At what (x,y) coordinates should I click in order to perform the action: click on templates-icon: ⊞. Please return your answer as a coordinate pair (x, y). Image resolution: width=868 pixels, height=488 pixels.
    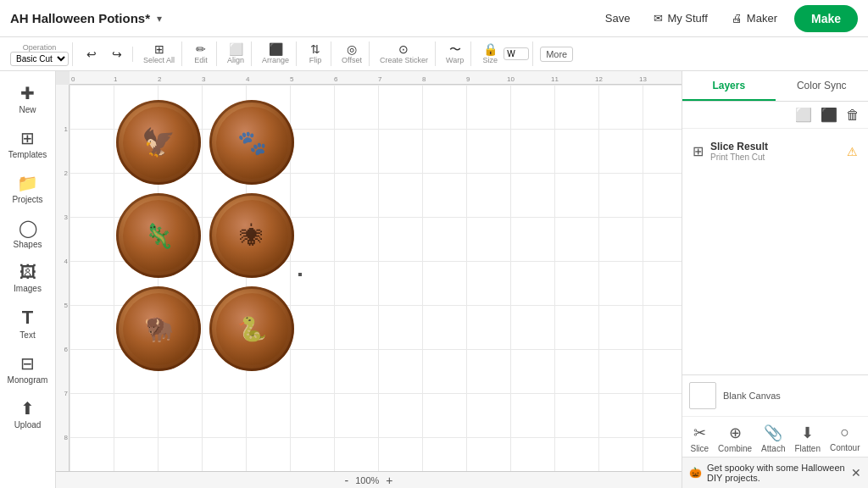
    Looking at the image, I should click on (27, 138).